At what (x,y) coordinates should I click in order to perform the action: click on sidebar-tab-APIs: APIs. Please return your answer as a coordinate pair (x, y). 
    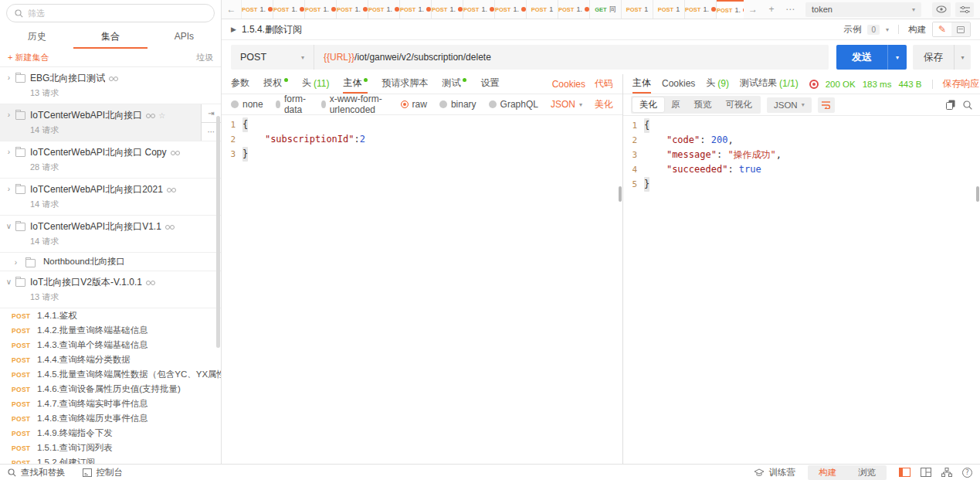
    Looking at the image, I should click on (184, 37).